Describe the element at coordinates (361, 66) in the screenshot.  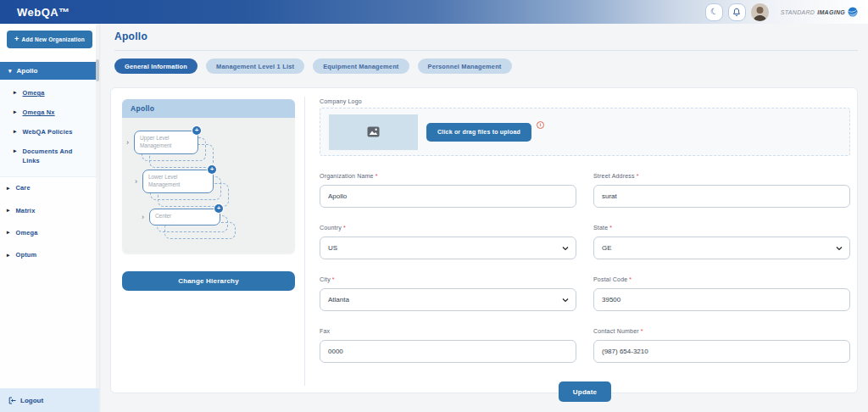
I see `tab-equipment-management: Equipment Management` at that location.